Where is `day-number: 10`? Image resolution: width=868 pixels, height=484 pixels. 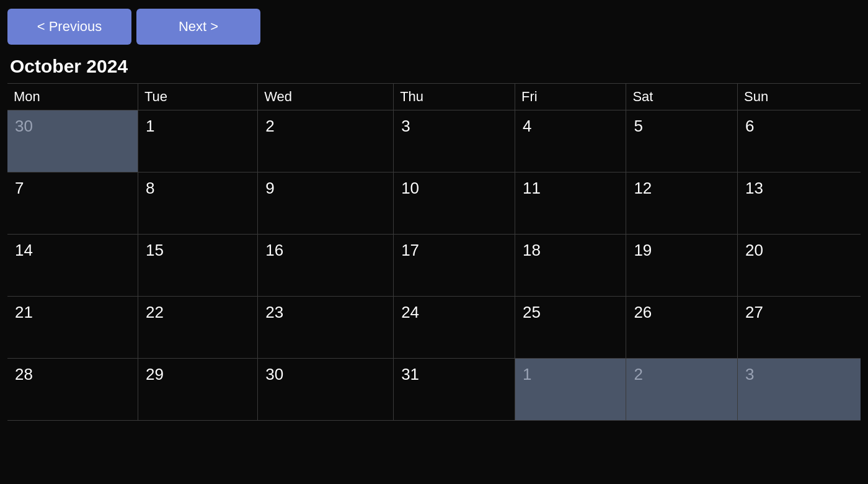 day-number: 10 is located at coordinates (410, 188).